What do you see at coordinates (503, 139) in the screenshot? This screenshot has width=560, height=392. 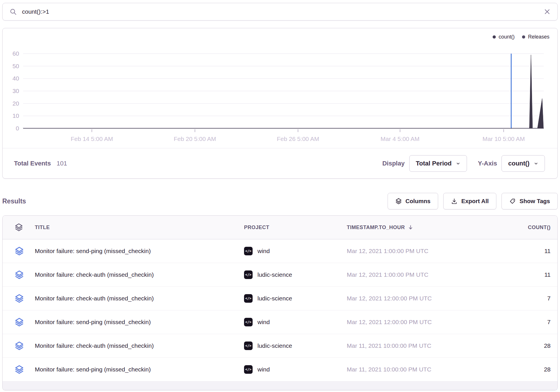 I see `x-axis-tick-label: Mar 10 5:00 AM` at bounding box center [503, 139].